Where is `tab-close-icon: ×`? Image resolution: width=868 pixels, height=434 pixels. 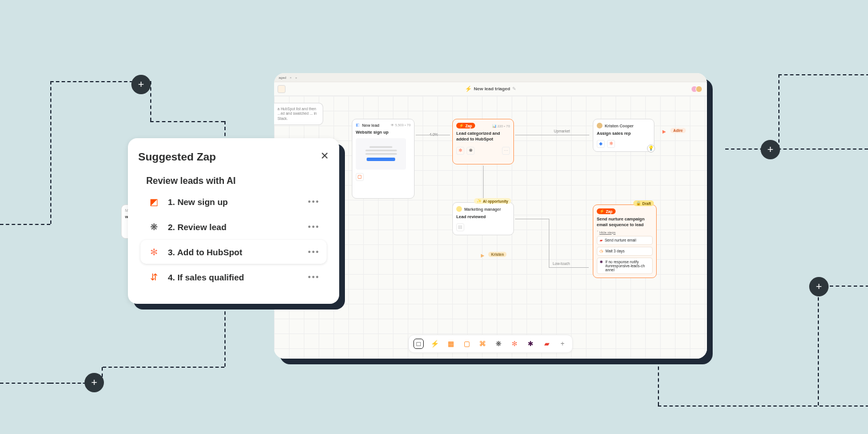 tab-close-icon: × is located at coordinates (291, 78).